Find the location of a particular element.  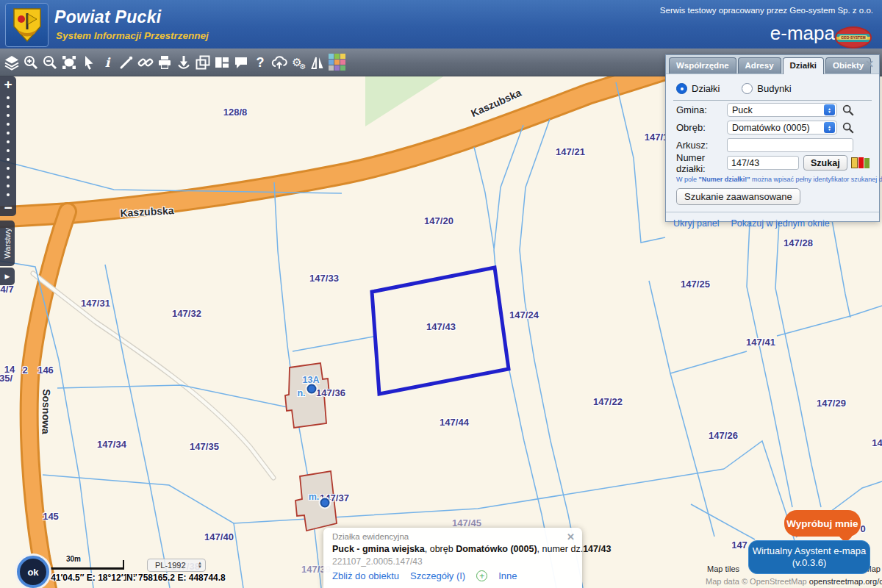

select-area-icon is located at coordinates (69, 62).